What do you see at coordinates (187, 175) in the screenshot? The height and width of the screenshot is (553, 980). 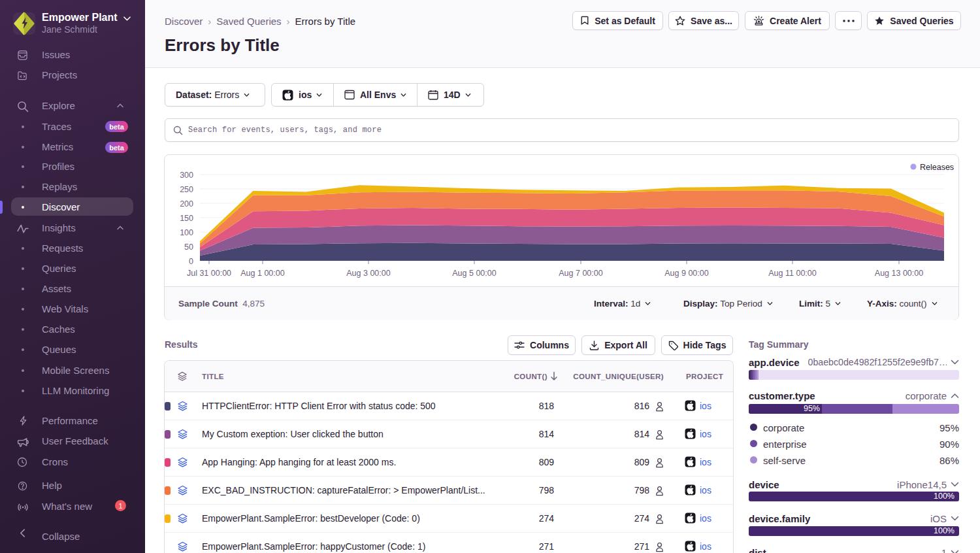 I see `svg-text: 300` at bounding box center [187, 175].